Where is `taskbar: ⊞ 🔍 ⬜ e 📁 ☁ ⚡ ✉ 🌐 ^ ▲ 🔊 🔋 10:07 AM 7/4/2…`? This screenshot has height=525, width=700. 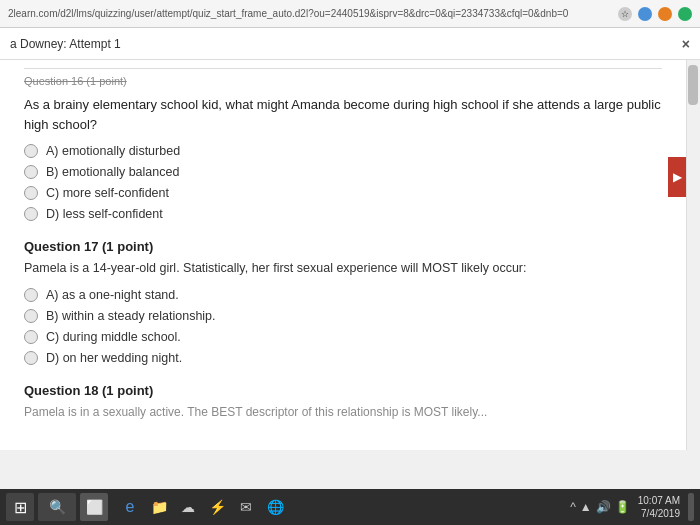 taskbar: ⊞ 🔍 ⬜ e 📁 ☁ ⚡ ✉ 🌐 ^ ▲ 🔊 🔋 10:07 AM 7/4/2… is located at coordinates (350, 507).